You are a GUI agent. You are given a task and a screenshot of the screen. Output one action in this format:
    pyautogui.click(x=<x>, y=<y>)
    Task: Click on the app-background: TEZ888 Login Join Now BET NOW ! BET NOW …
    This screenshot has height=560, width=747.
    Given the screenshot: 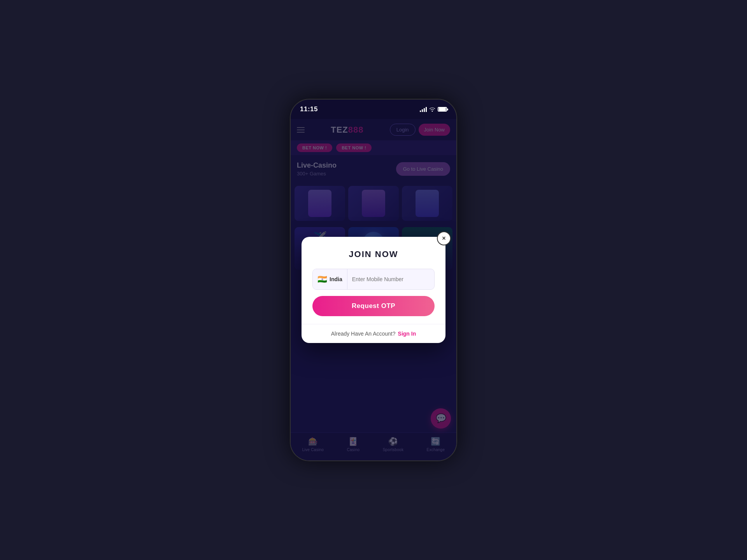 What is the action you would take?
    pyautogui.click(x=374, y=290)
    